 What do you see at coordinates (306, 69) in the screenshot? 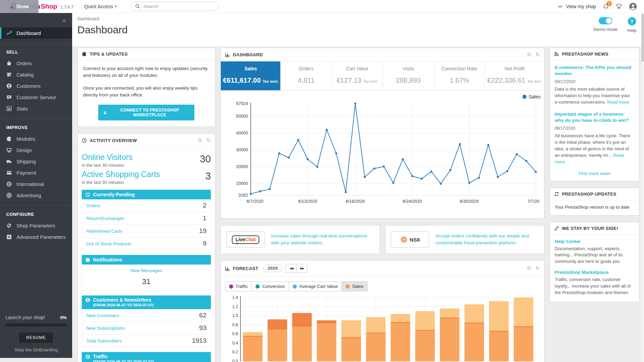
I see `kpi-label: Orders` at bounding box center [306, 69].